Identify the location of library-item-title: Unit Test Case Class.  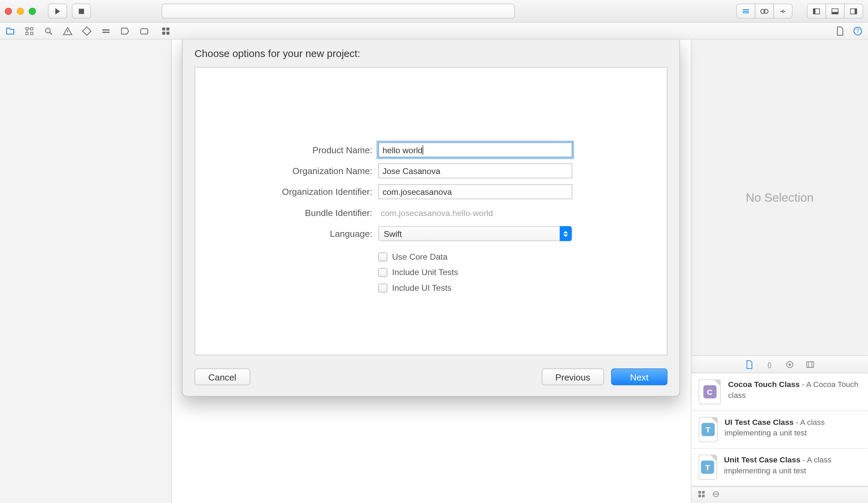
(762, 460).